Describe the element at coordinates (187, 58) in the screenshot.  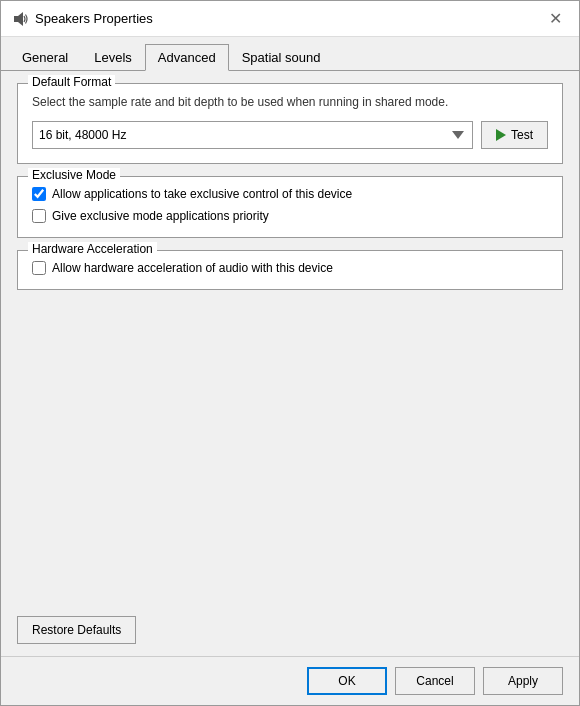
I see `tab-advanced: Advanced` at that location.